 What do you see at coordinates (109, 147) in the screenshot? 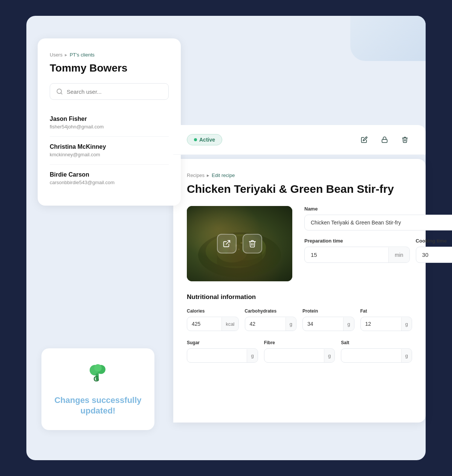
I see `user-name: Christina McKinney` at bounding box center [109, 147].